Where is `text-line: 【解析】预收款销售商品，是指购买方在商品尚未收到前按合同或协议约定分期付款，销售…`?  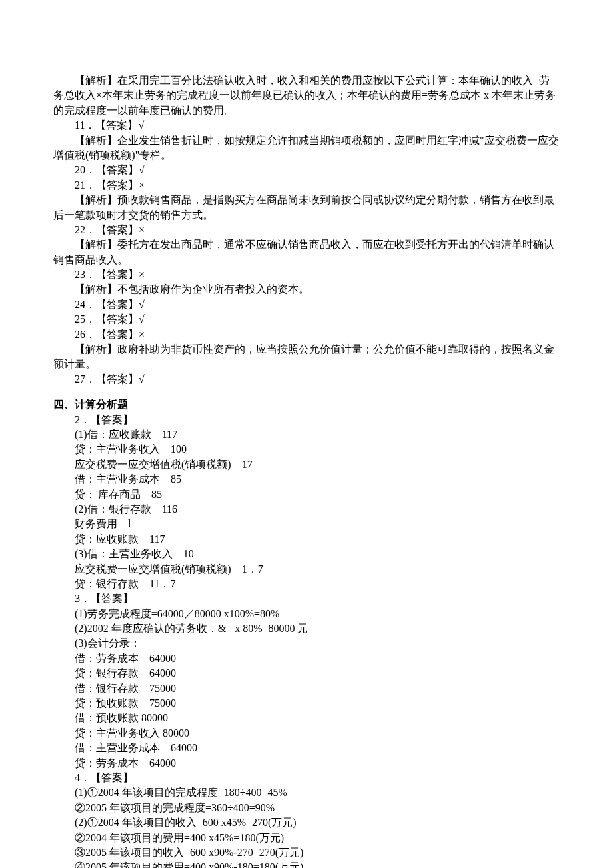 text-line: 【解析】预收款销售商品，是指购买方在商品尚未收到前按合同或协议约定分期付款，销售… is located at coordinates (306, 208).